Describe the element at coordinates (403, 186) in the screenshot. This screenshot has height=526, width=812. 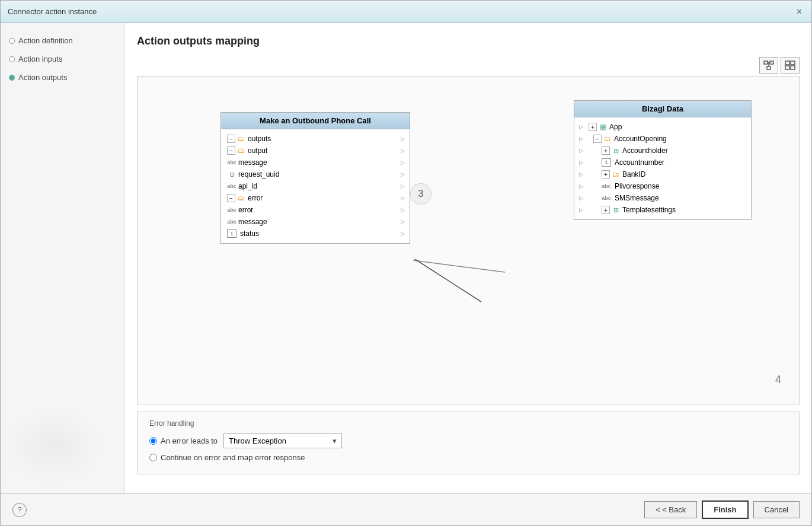
I see `arrow-api: ▷` at that location.